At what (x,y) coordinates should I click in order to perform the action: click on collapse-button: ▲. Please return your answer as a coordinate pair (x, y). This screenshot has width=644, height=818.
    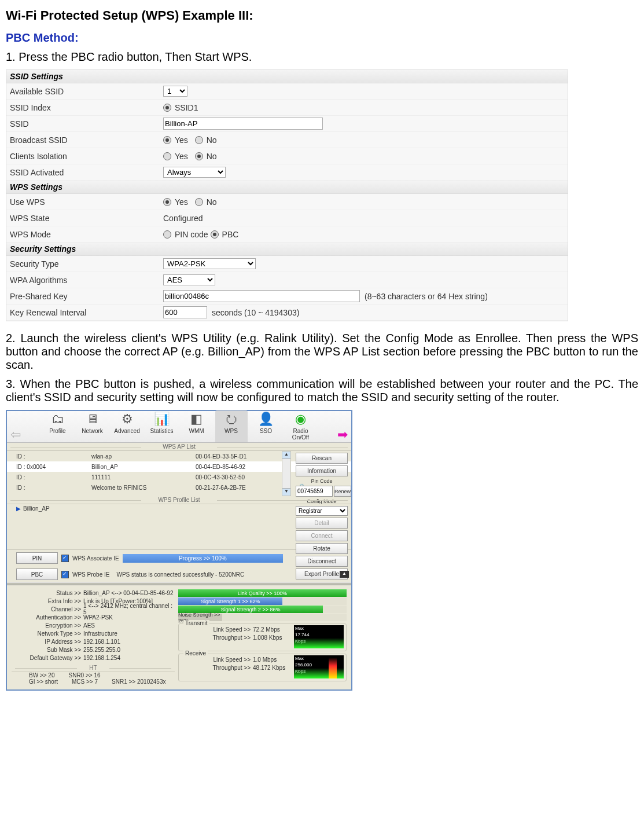
    Looking at the image, I should click on (344, 574).